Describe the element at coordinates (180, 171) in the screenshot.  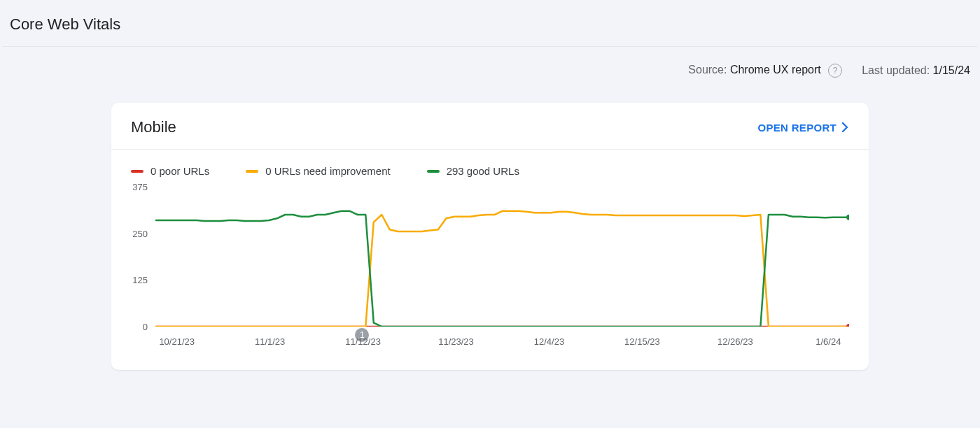
I see `legend-label-poor: 0 poor URLs` at that location.